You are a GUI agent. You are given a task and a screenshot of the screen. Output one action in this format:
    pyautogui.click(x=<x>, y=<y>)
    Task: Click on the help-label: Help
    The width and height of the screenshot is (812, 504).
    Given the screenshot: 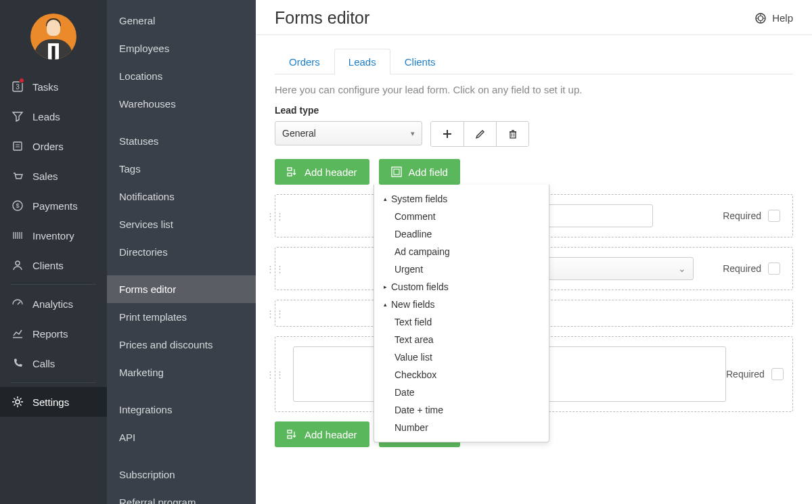 What is the action you would take?
    pyautogui.click(x=782, y=18)
    